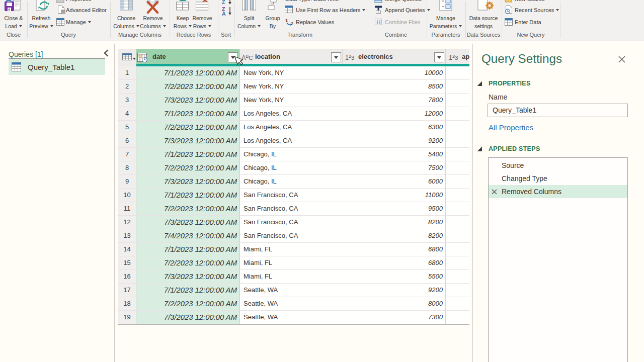  I want to click on svg-text: Z, so click(223, 3).